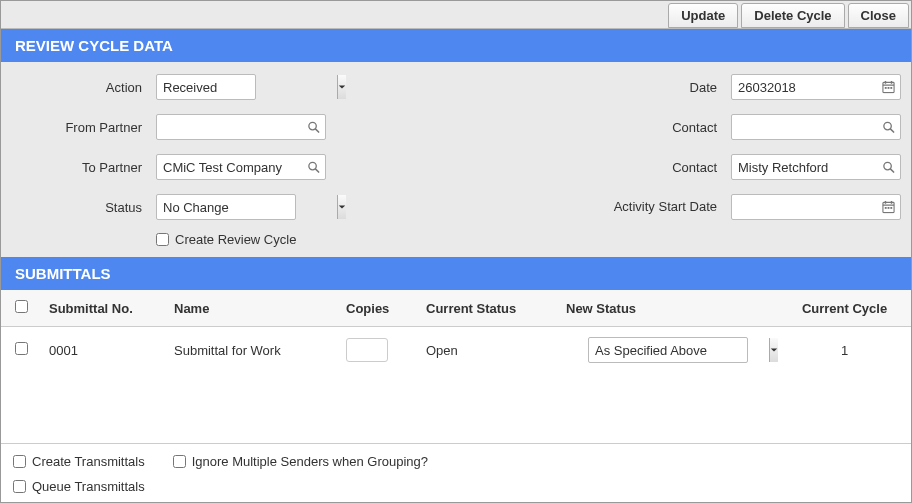  I want to click on ignore-multiple-senders-label: Ignore Multiple Senders when Grouping?, so click(310, 462).